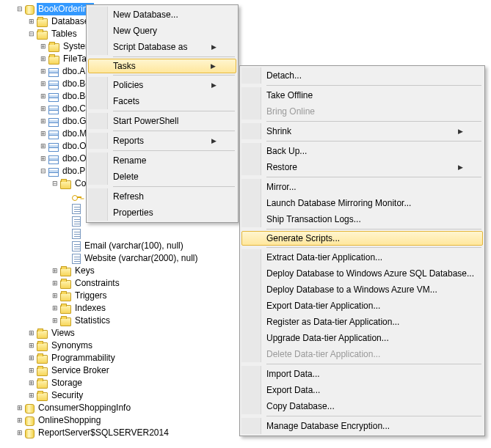 The image size is (491, 448). What do you see at coordinates (363, 219) in the screenshot?
I see `menu-item-ship-transaction-logs: Ship Transaction Logs...` at bounding box center [363, 219].